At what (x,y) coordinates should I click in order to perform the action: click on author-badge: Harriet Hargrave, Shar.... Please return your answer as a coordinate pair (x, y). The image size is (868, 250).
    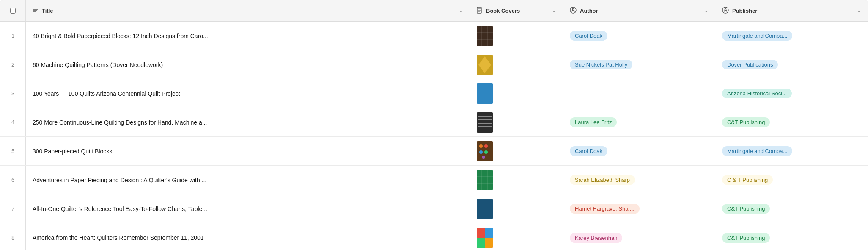
    Looking at the image, I should click on (605, 208).